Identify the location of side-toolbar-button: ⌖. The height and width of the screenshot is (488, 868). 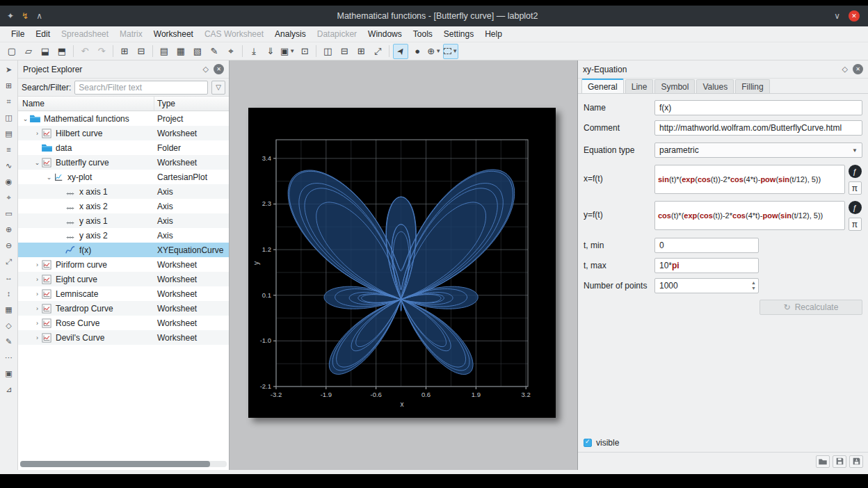
(9, 197).